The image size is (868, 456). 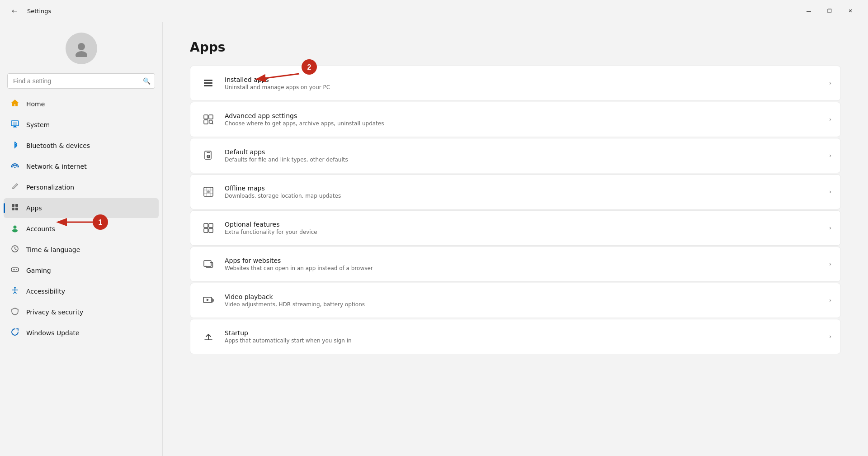 What do you see at coordinates (434, 11) in the screenshot?
I see `title-bar: ← Settings — ❐ ✕` at bounding box center [434, 11].